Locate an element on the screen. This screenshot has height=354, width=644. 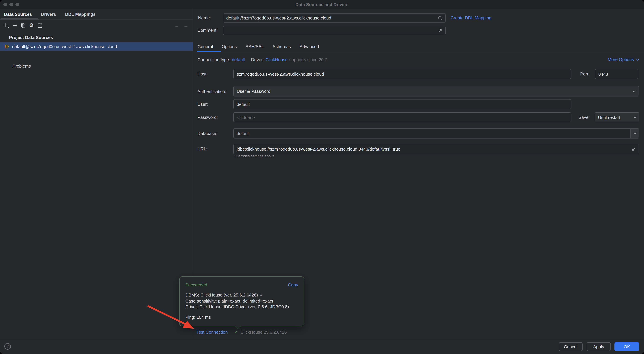
duplicate-icon is located at coordinates (23, 26).